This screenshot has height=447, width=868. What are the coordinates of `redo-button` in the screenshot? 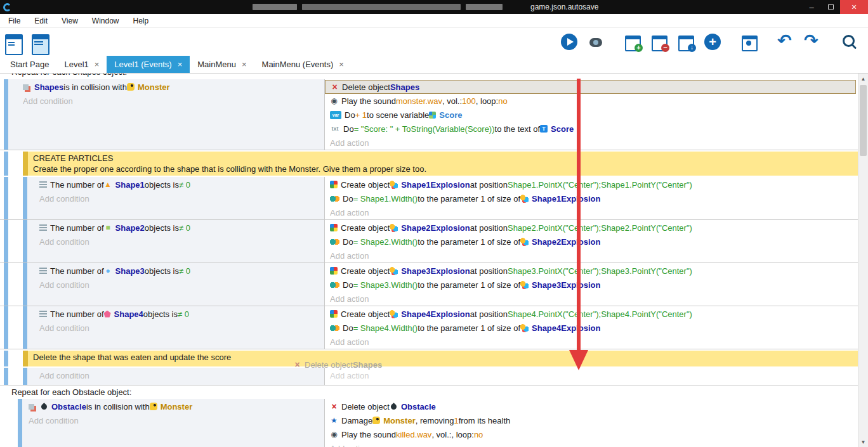 It's located at (813, 42).